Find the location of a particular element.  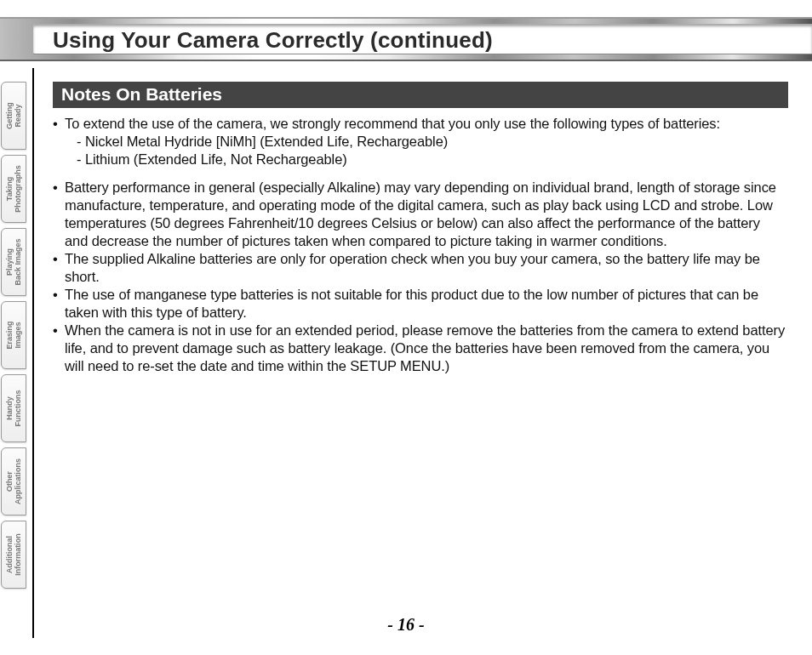

tab-label-l2: Functions is located at coordinates (18, 408).